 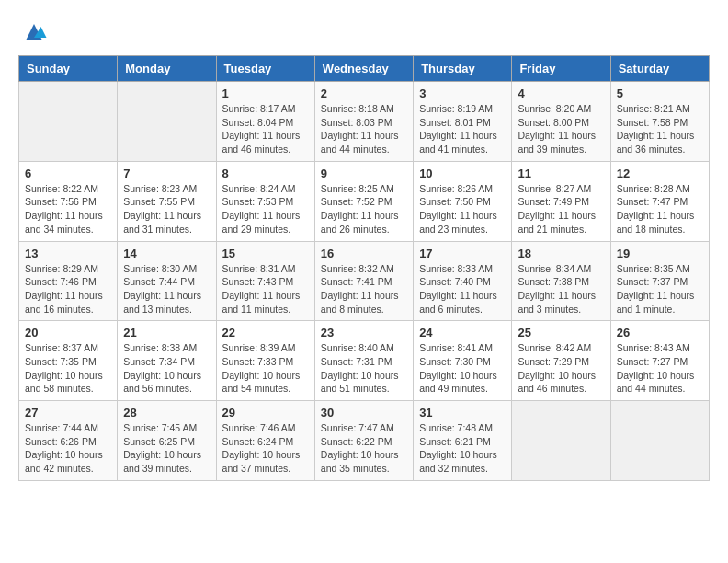 What do you see at coordinates (456, 348) in the screenshot?
I see `sunrise-text: Sunrise: 8:41 AM` at bounding box center [456, 348].